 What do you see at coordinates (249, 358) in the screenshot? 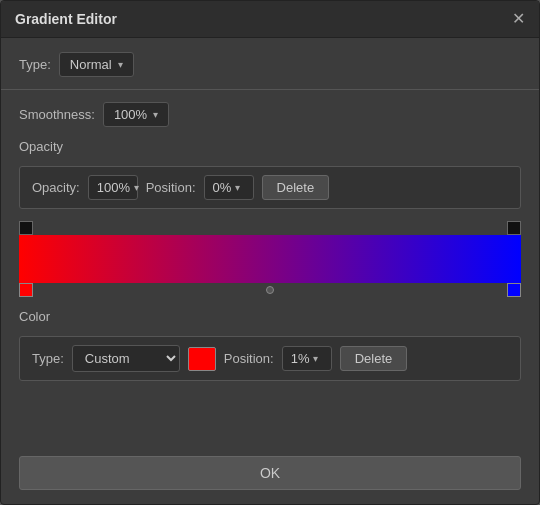
I see `color-position-label: Position:` at bounding box center [249, 358].